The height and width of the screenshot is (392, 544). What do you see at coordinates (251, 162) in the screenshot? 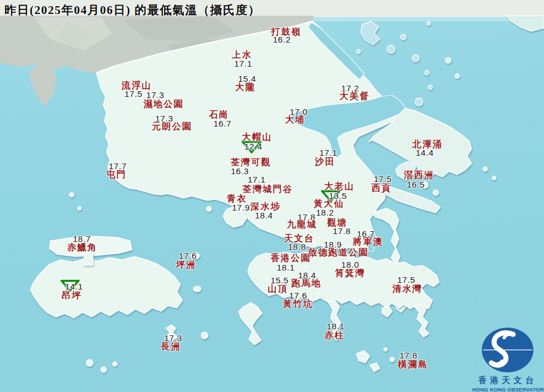
I see `station-name-label: 荃灣可觀` at bounding box center [251, 162].